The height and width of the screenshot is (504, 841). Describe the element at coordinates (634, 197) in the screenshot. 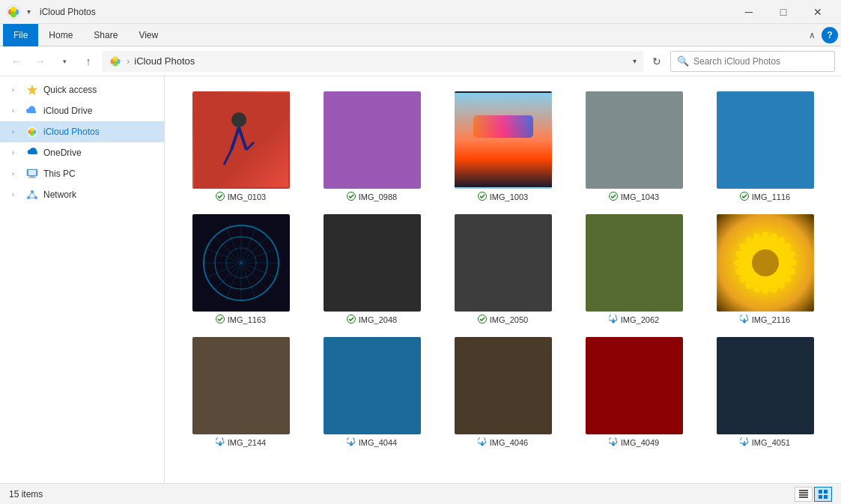

I see `photo-label: IMG_1043` at that location.